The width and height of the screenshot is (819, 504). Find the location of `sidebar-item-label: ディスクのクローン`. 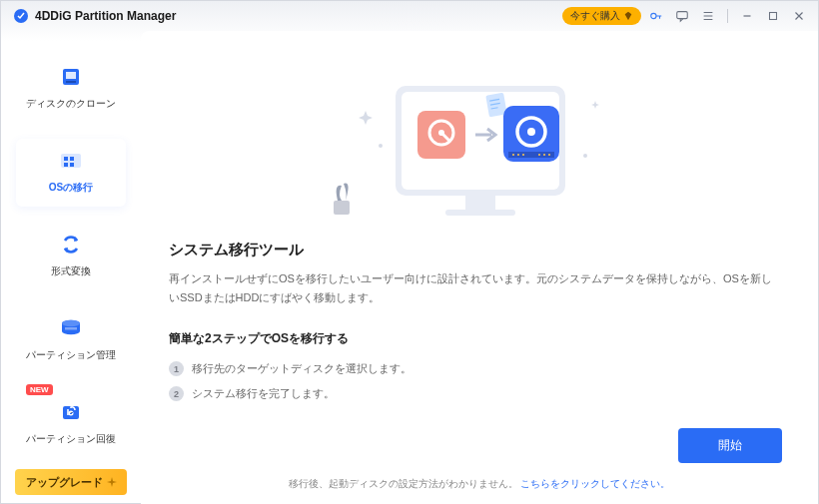

sidebar-item-label: ディスクのクローン is located at coordinates (71, 104).